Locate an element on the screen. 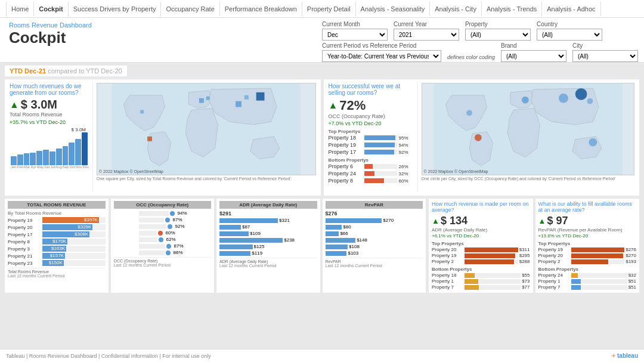  revpar-label: RevPAR (Revenue per Available Room) is located at coordinates (588, 230).